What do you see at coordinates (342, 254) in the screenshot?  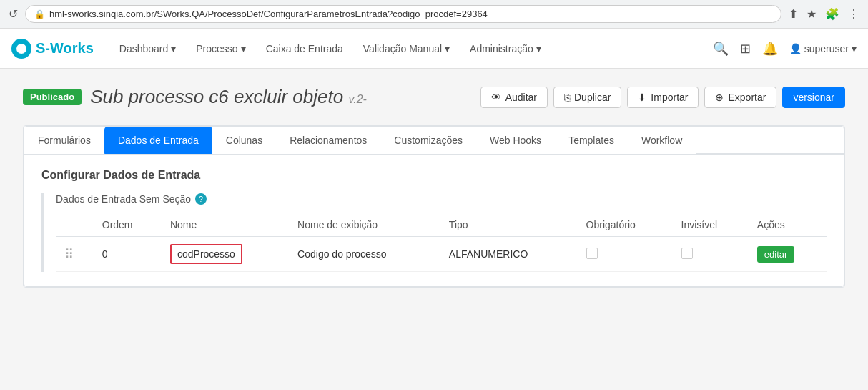 I see `nome-exibicao-value: Codigo do processo` at bounding box center [342, 254].